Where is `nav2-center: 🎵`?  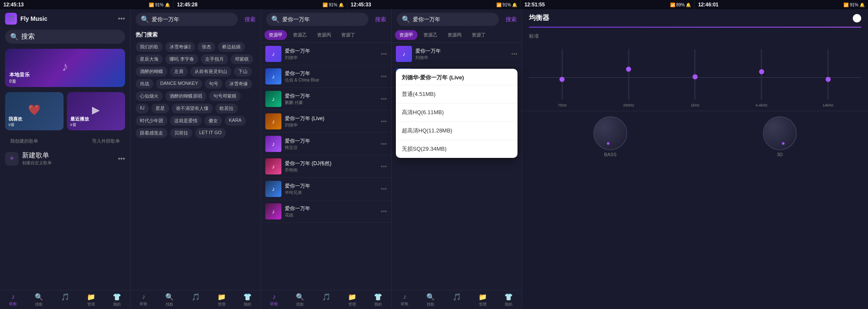
nav2-center: 🎵 is located at coordinates (196, 300).